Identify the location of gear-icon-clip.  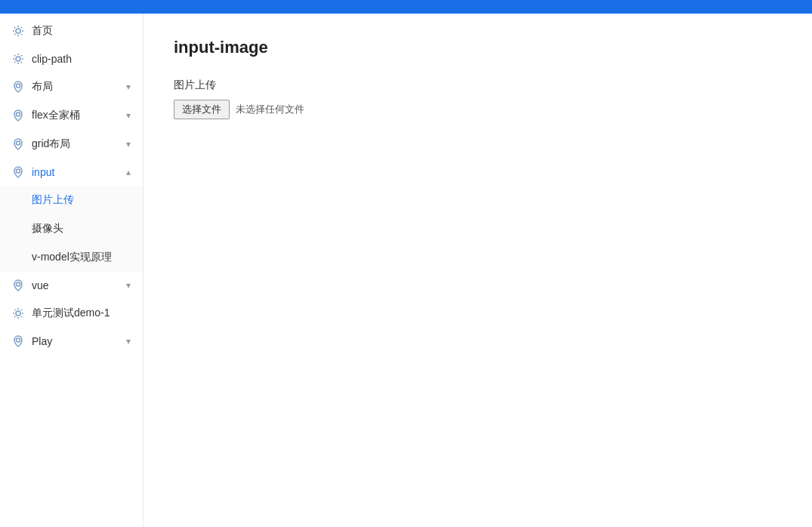
(18, 59).